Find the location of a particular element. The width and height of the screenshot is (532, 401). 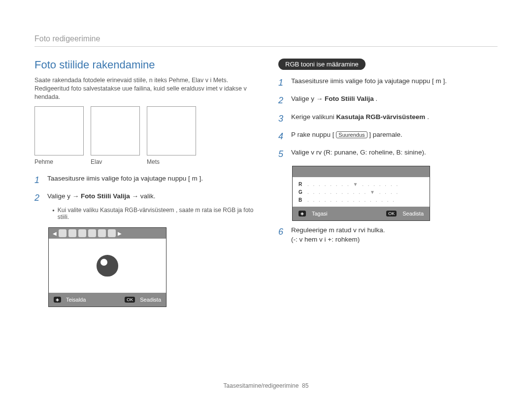

rgb-row-g: G. . . . . . . . . . . ▼ . . . . is located at coordinates (361, 192).